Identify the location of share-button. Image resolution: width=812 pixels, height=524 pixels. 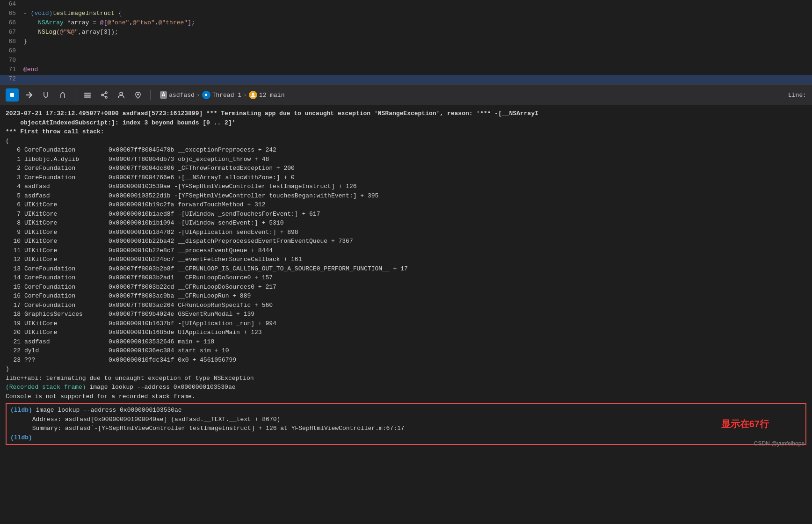
(104, 95).